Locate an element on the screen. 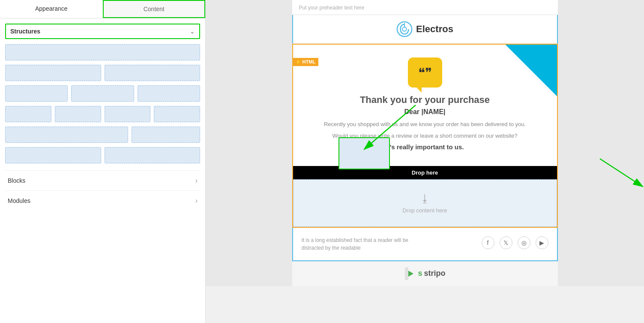 This screenshot has width=644, height=323. logo-label: Electros is located at coordinates (434, 29).